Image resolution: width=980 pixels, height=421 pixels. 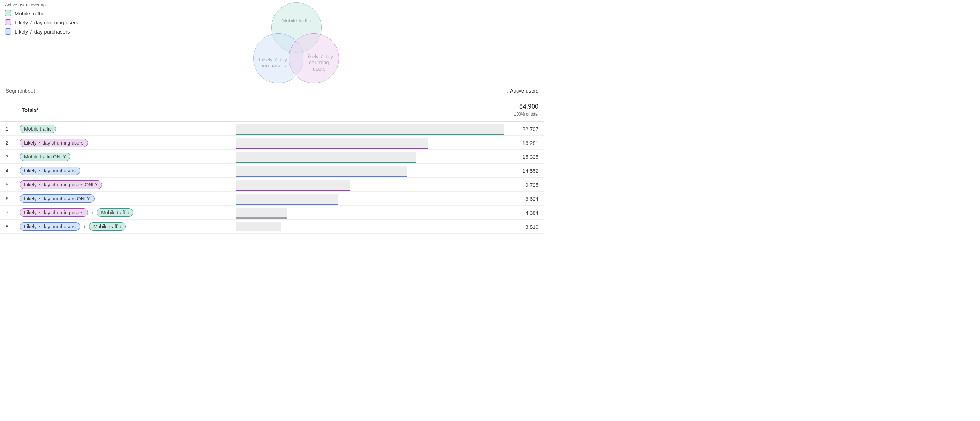 I want to click on bar-cell: 16,281, so click(x=387, y=143).